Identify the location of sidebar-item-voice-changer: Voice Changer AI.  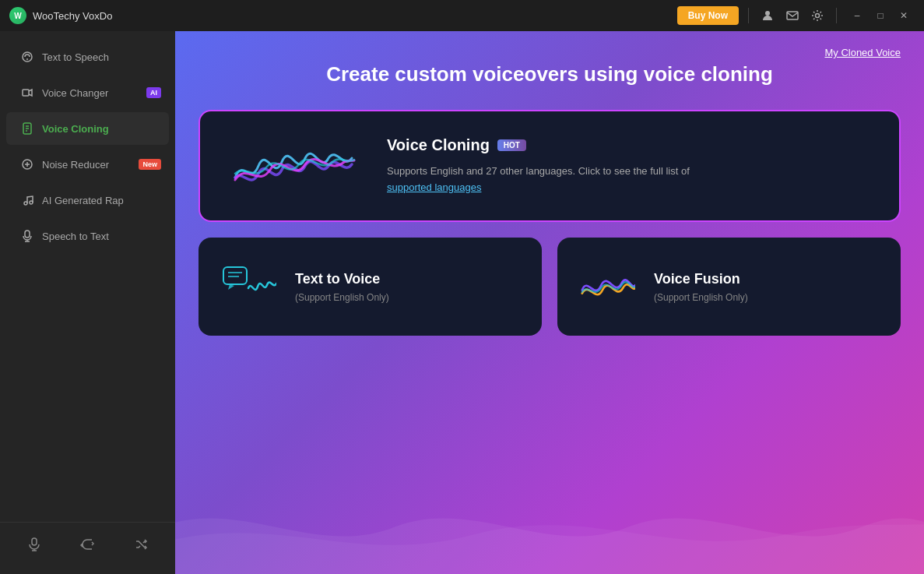
(87, 93).